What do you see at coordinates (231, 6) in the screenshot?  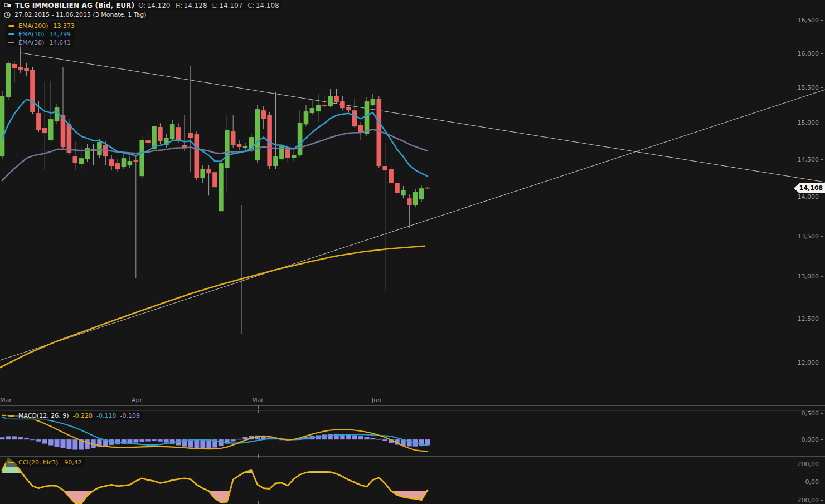 I see `low-value: 14,107` at bounding box center [231, 6].